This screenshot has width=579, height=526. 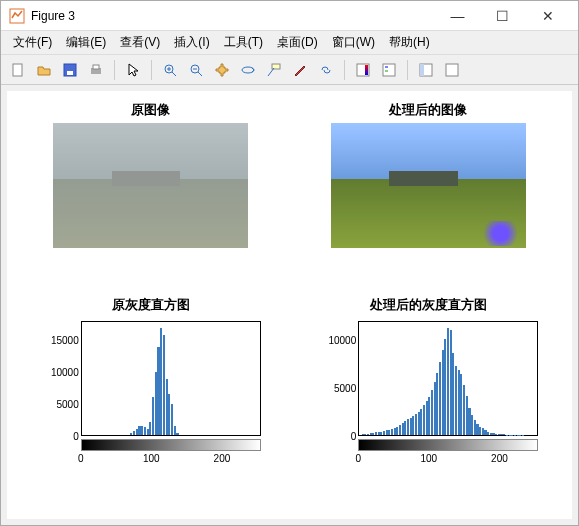 I want to click on matlab-figure-icon, so click(x=17, y=16).